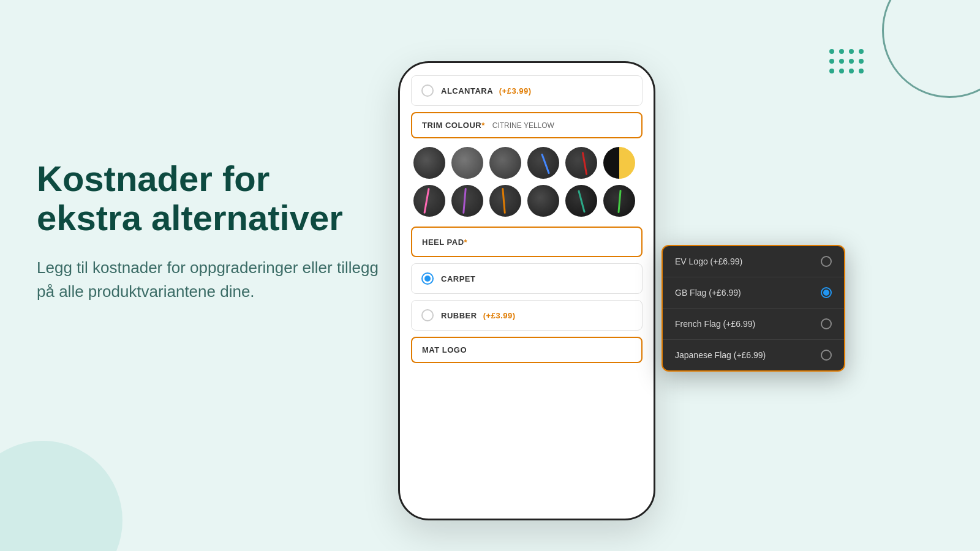  What do you see at coordinates (445, 242) in the screenshot?
I see `heel-pad-title: HEEL PAD*` at bounding box center [445, 242].